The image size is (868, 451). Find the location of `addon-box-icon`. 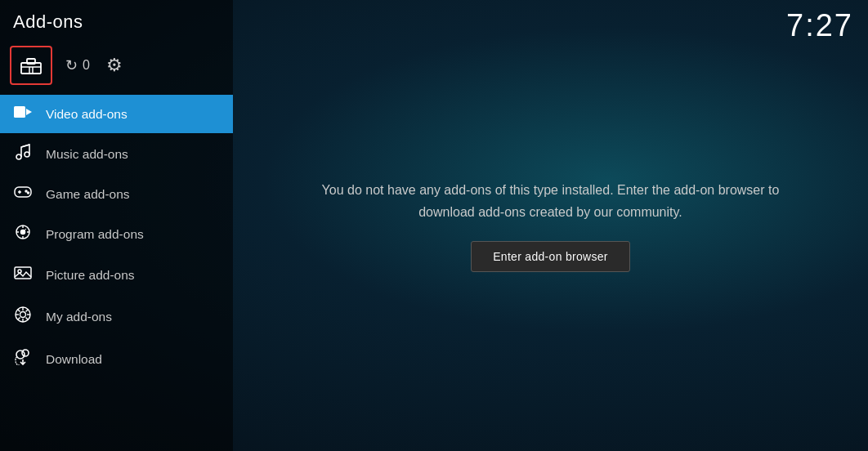

addon-box-icon is located at coordinates (31, 65).